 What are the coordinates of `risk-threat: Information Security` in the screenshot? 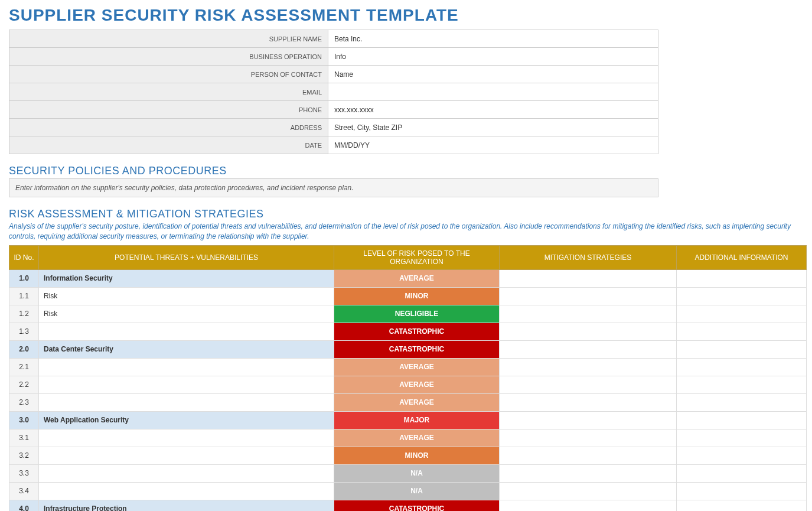 It's located at (187, 278).